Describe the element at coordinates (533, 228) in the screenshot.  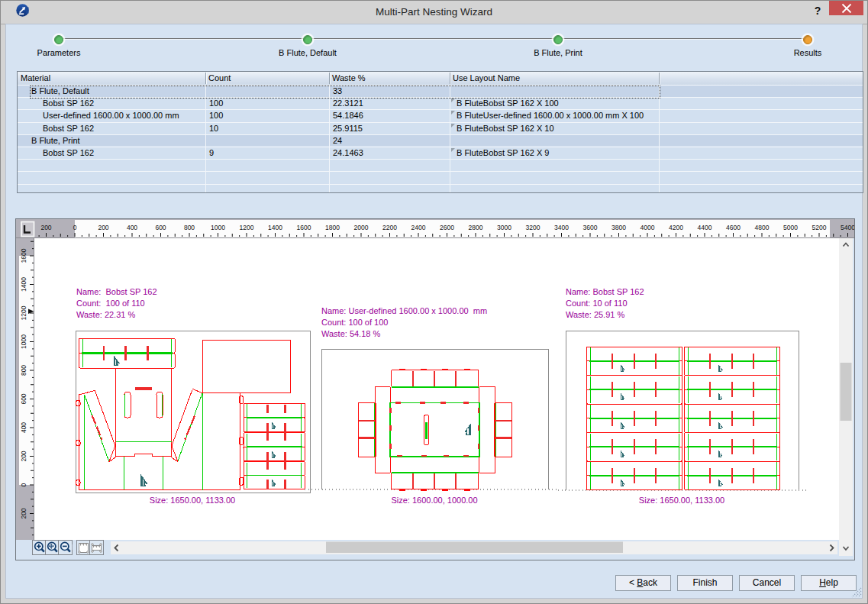
I see `svg-text: 3200` at that location.